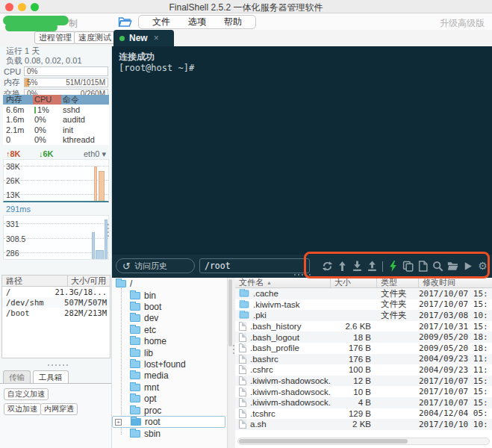  I want to click on column-mtime: 修改时间, so click(455, 282).